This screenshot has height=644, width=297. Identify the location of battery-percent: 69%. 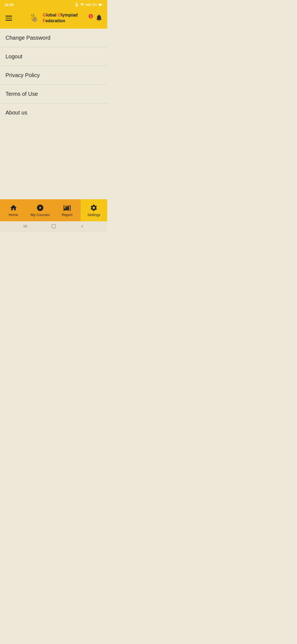
(95, 5).